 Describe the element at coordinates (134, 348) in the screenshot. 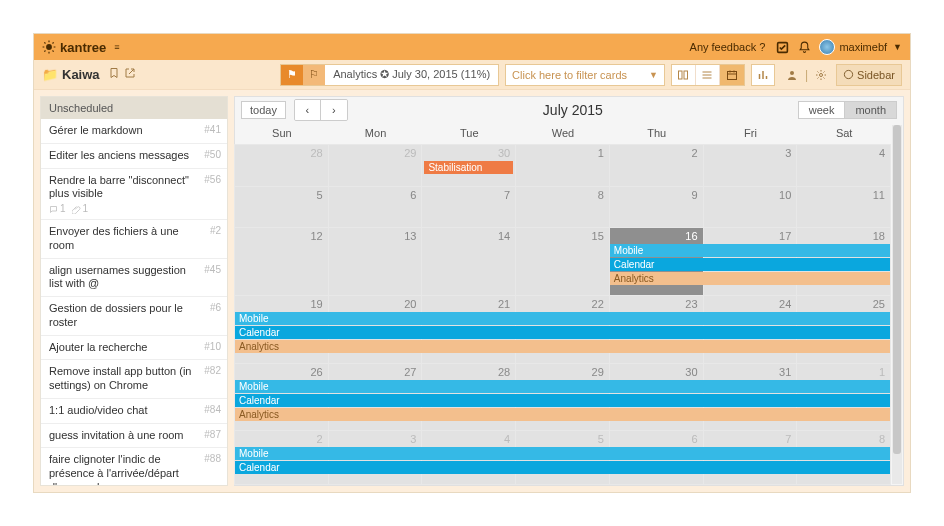

I see `card: Ajouter la recherche#10` at that location.